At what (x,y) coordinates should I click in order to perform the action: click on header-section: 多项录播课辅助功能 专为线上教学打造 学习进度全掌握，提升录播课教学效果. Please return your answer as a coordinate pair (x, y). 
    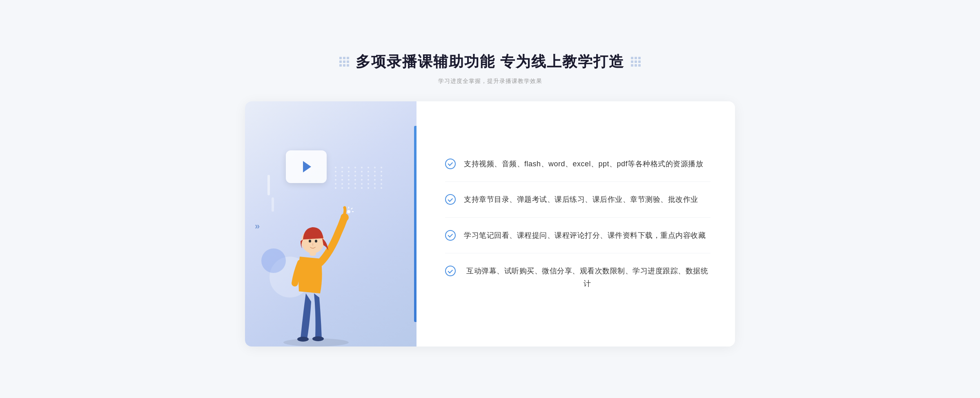
    Looking at the image, I should click on (490, 69).